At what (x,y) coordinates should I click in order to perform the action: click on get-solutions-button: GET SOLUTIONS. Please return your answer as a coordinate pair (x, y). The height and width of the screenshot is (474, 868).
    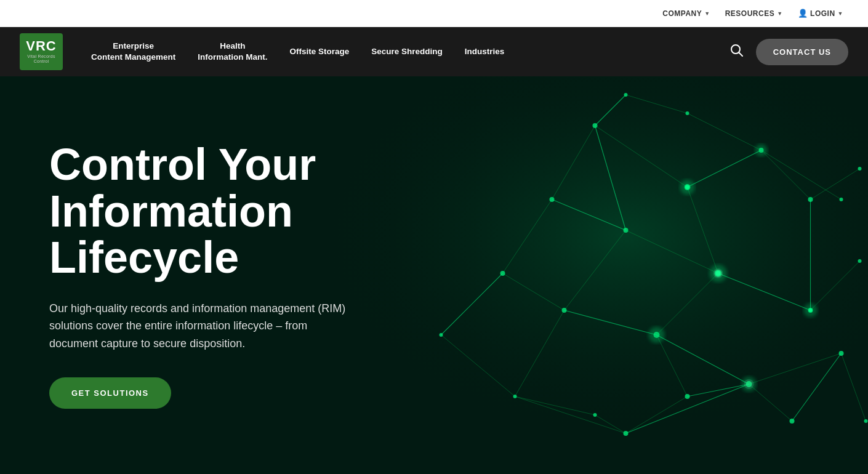
    Looking at the image, I should click on (110, 393).